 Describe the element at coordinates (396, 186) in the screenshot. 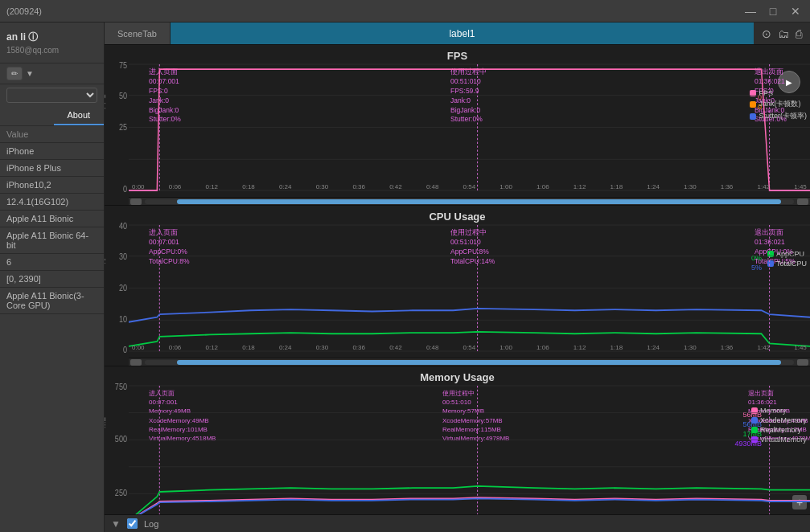

I see `x-label: 0:42` at that location.